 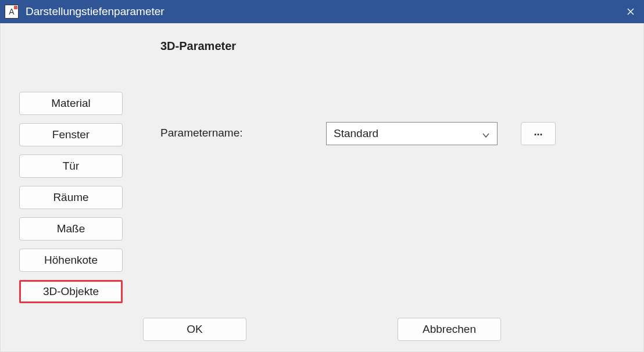 What do you see at coordinates (322, 329) in the screenshot?
I see `dialog-actions: OK Abbrechen` at bounding box center [322, 329].